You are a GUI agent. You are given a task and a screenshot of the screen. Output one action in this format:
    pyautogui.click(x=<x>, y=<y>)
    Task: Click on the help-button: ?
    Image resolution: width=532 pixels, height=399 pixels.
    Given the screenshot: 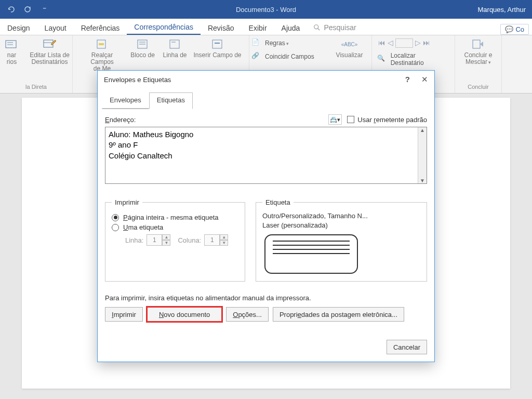 What is the action you would take?
    pyautogui.click(x=407, y=79)
    